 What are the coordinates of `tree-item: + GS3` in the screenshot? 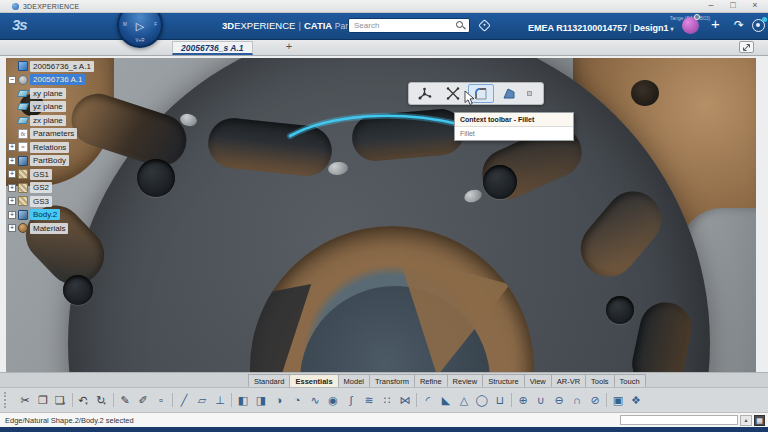 It's located at (83, 202).